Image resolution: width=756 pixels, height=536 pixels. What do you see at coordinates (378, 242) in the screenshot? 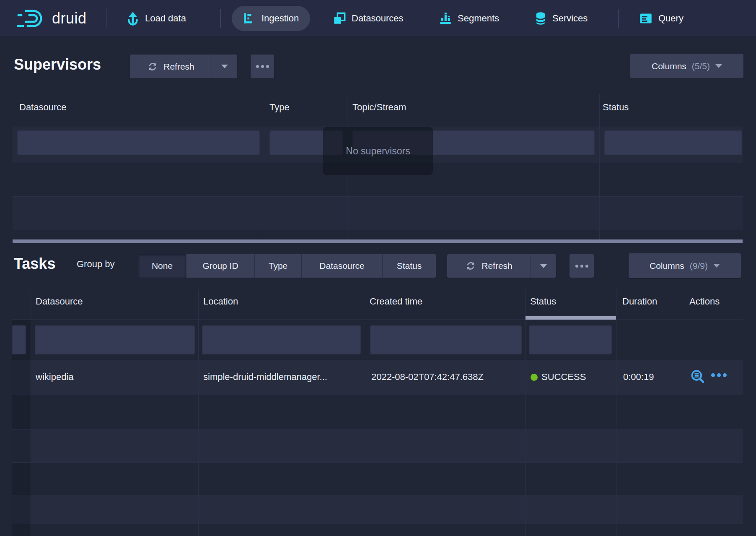
I see `horizontal-scrollbar` at bounding box center [378, 242].